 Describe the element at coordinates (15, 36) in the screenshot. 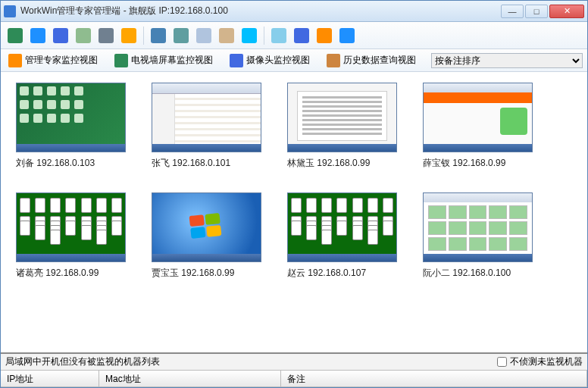

I see `monitor-icon` at that location.